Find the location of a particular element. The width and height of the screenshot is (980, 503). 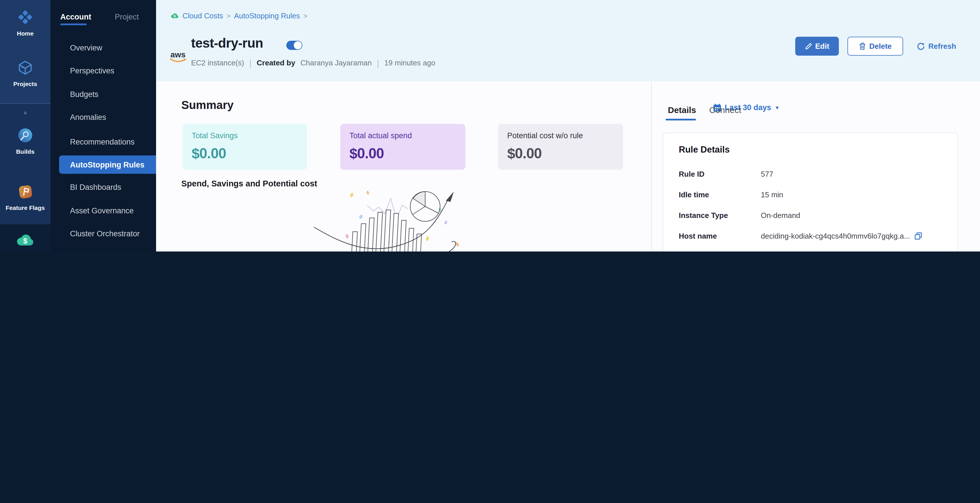

sidebar-item-recommendations: Recommendations is located at coordinates (102, 142).